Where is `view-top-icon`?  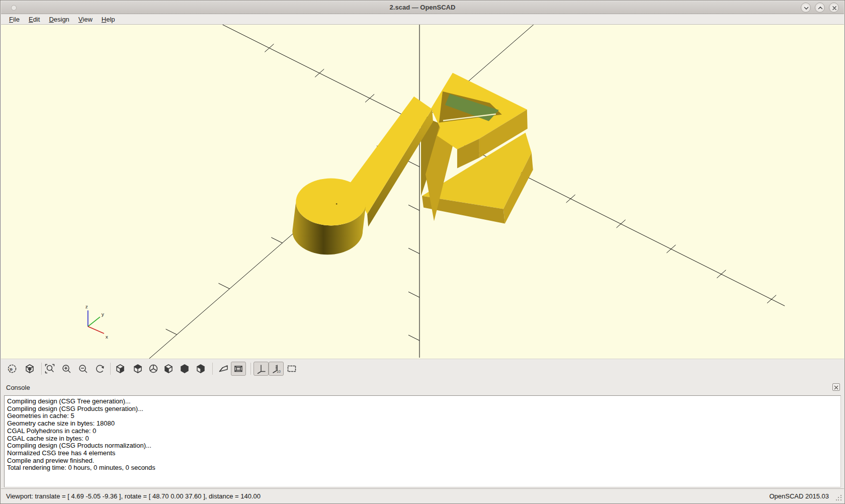 view-top-icon is located at coordinates (138, 369).